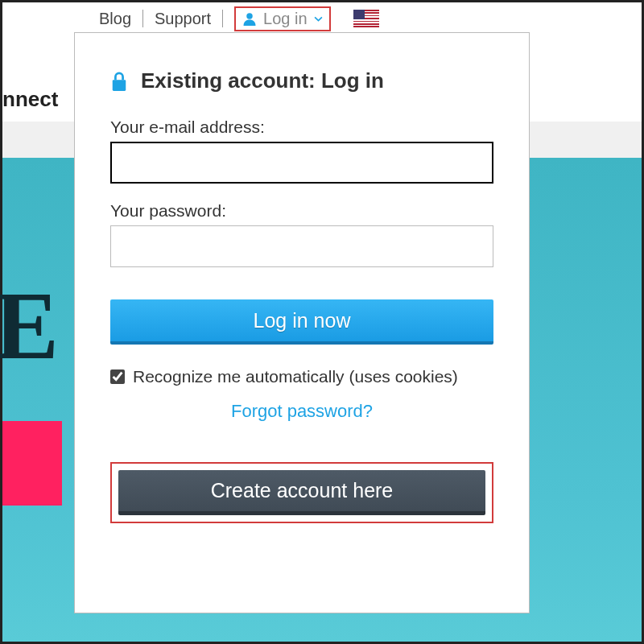  I want to click on nav-blog: Blog, so click(115, 19).